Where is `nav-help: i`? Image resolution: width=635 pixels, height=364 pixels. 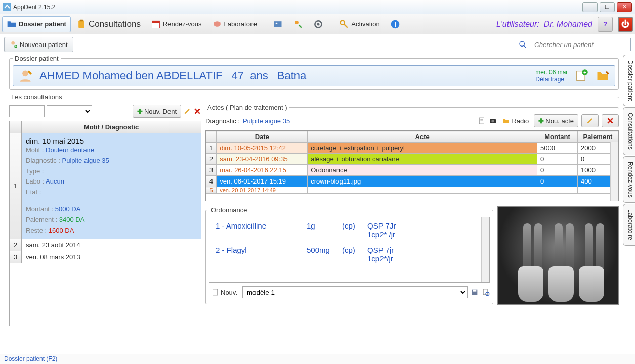 nav-help: i is located at coordinates (395, 24).